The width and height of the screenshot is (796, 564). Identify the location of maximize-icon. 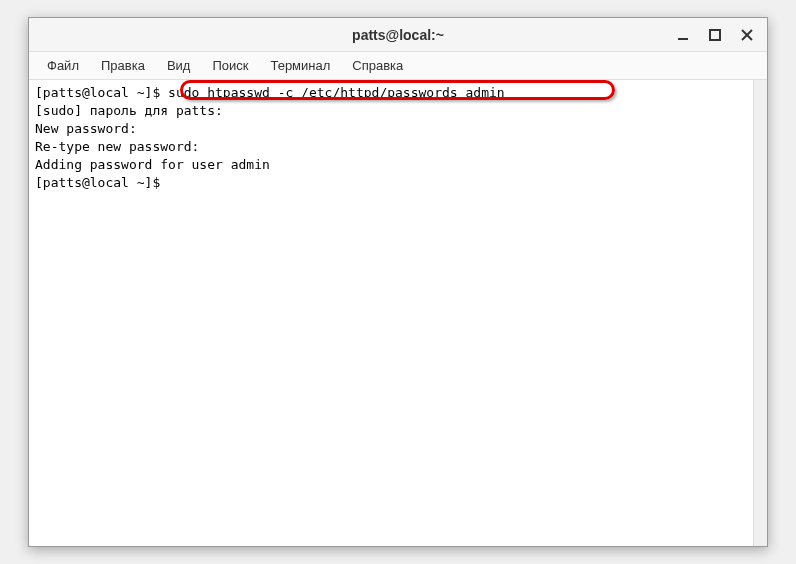
(715, 35).